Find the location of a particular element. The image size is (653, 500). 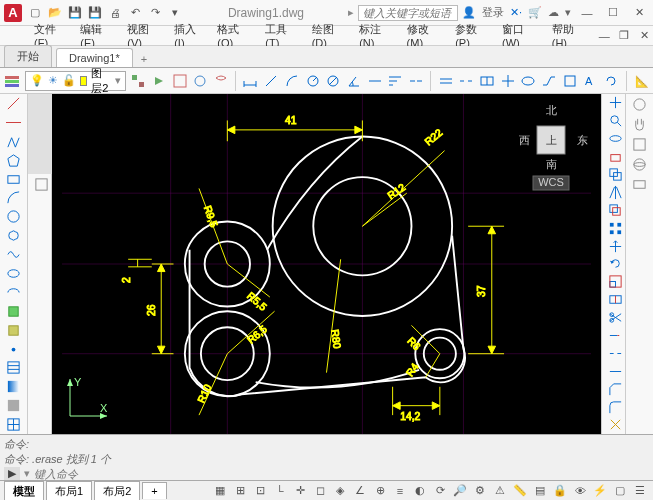

nav-zoom-ext-icon is located at coordinates (639, 144).